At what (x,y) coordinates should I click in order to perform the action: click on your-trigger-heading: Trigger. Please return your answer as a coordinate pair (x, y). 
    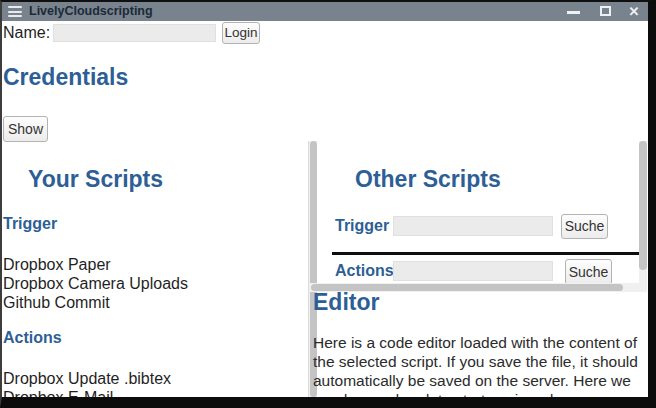
    Looking at the image, I should click on (30, 224).